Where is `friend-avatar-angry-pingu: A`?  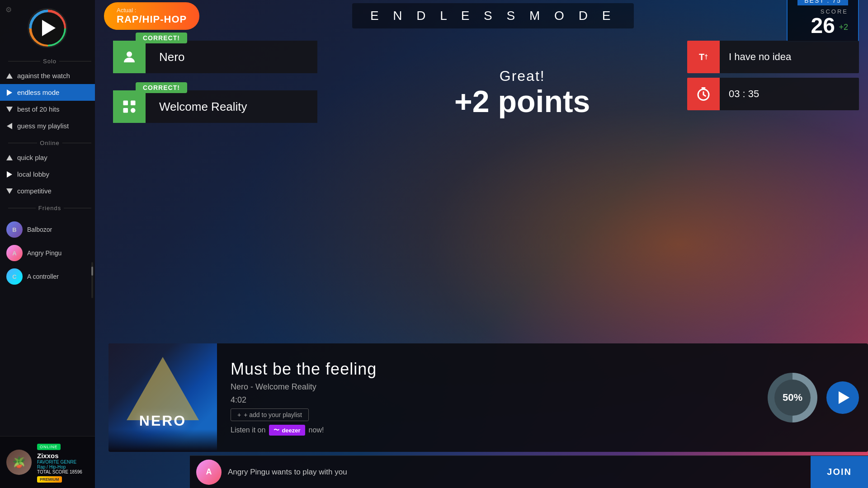
friend-avatar-angry-pingu: A is located at coordinates (14, 253).